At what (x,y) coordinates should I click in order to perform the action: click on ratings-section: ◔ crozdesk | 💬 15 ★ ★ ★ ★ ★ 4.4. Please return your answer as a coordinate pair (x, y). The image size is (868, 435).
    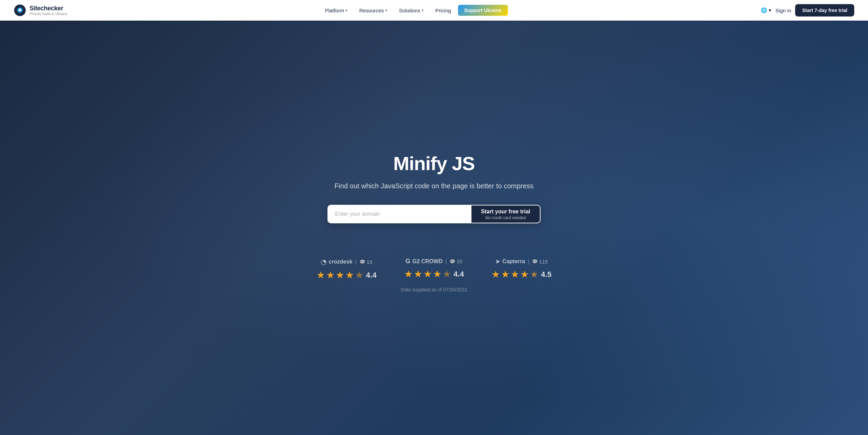
    Looking at the image, I should click on (434, 269).